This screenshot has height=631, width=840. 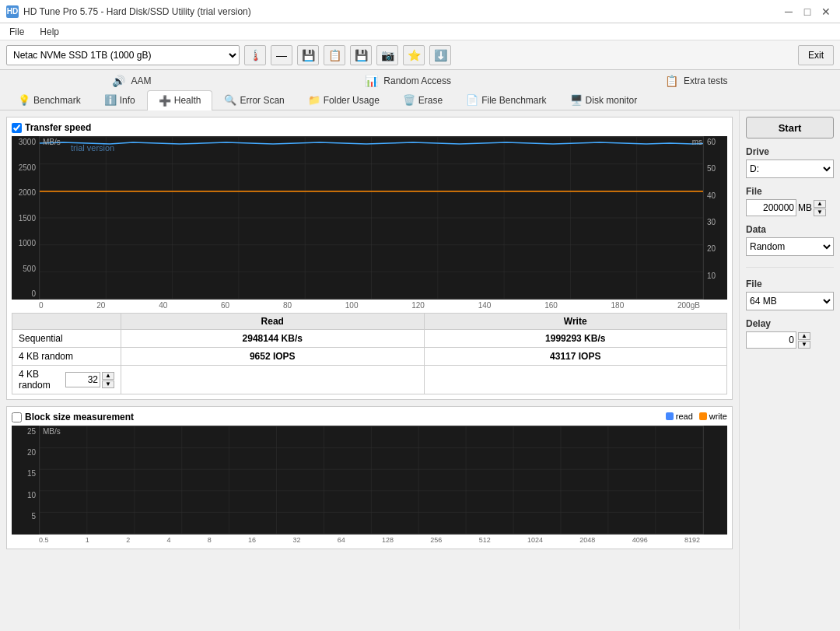 I want to click on toolbar: Netac NVMe SSD 1TB (1000 gB) 🌡️ — 💾 📋 💾 …, so click(x=420, y=55).